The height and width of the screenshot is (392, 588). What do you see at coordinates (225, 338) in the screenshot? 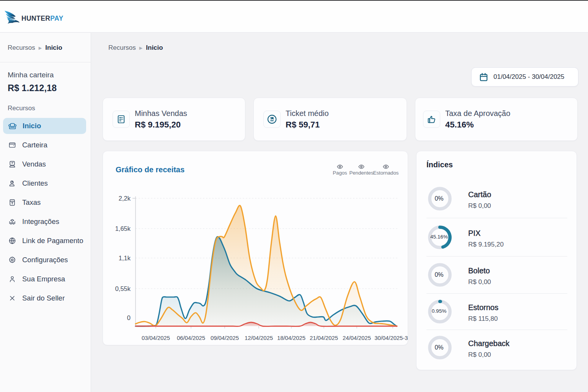
I see `svg-text: 09/04/2025` at bounding box center [225, 338].